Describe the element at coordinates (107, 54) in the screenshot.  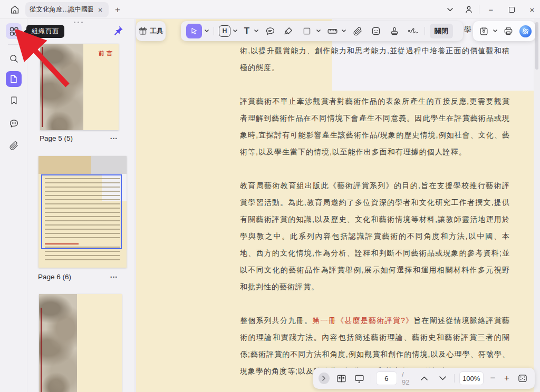
I see `page-thumbnail-heading: 前言` at that location.